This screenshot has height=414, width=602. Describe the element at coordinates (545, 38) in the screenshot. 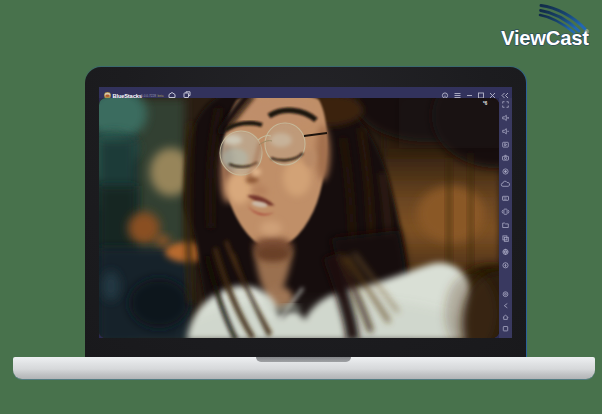

I see `svg-text: ViewCast` at that location.